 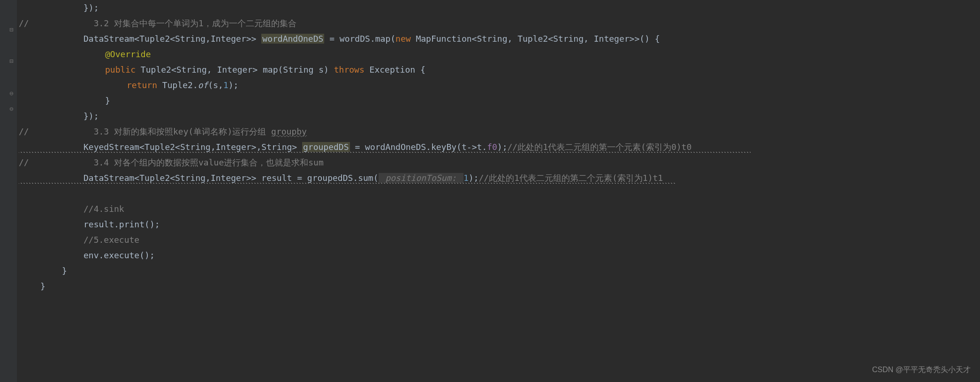 I want to click on code-line: env.execute();, so click(x=490, y=255).